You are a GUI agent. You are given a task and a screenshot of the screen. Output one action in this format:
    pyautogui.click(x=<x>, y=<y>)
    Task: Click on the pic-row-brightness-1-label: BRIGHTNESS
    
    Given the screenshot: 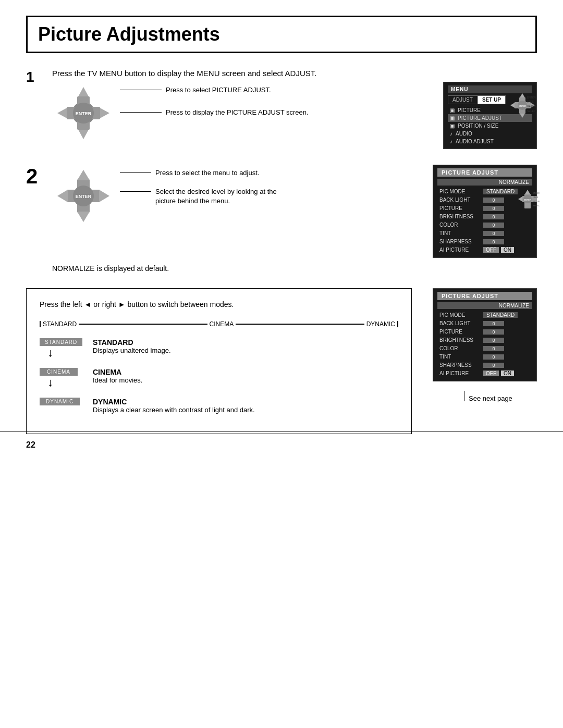 What is the action you would take?
    pyautogui.click(x=460, y=217)
    